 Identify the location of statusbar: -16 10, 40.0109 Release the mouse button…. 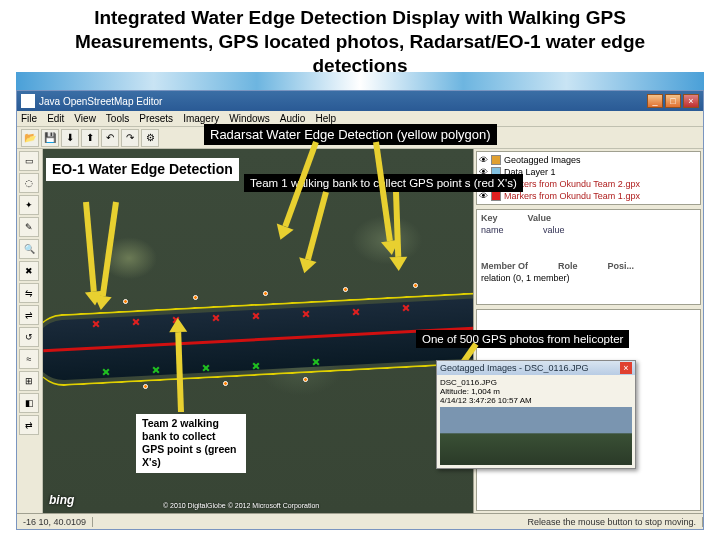
(360, 521).